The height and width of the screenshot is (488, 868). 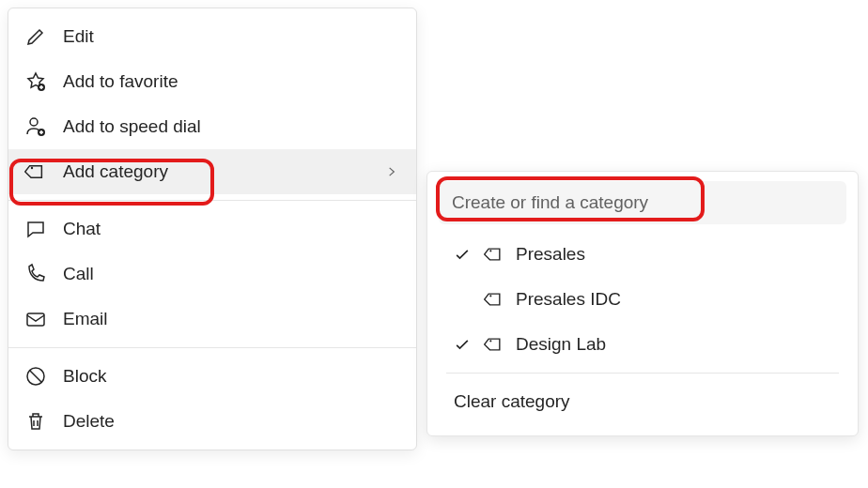 What do you see at coordinates (232, 37) in the screenshot?
I see `menu-label: Edit` at bounding box center [232, 37].